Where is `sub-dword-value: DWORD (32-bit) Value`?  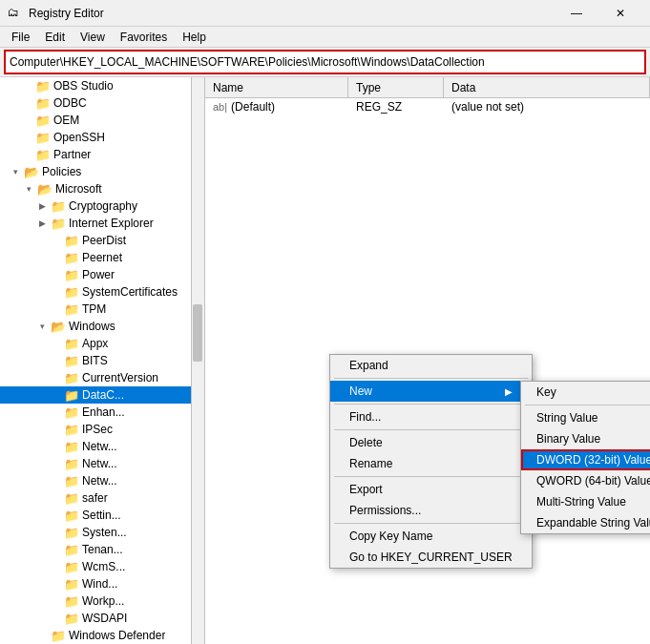 sub-dword-value: DWORD (32-bit) Value is located at coordinates (586, 460).